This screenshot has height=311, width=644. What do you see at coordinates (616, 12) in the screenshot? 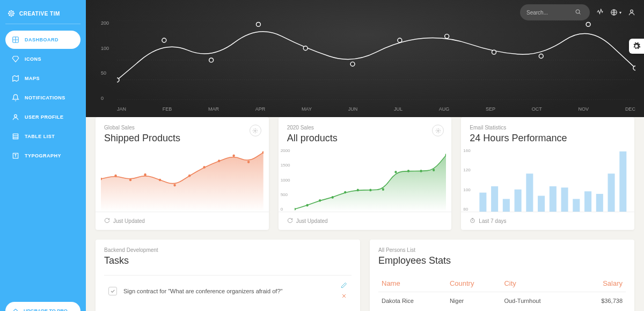
I see `globe-dropdown: ▾` at bounding box center [616, 12].